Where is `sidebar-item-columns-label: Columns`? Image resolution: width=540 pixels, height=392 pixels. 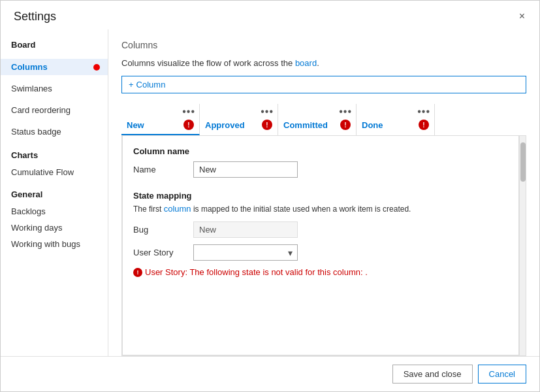
sidebar-item-columns-label: Columns is located at coordinates (29, 67).